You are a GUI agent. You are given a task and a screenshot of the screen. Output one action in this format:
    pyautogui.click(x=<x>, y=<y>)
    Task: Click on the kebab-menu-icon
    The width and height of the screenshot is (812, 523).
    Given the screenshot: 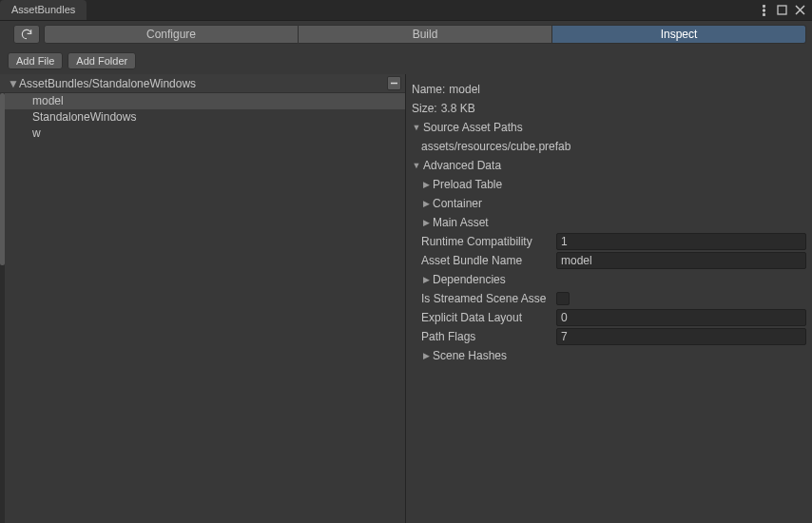 What is the action you would take?
    pyautogui.click(x=764, y=10)
    